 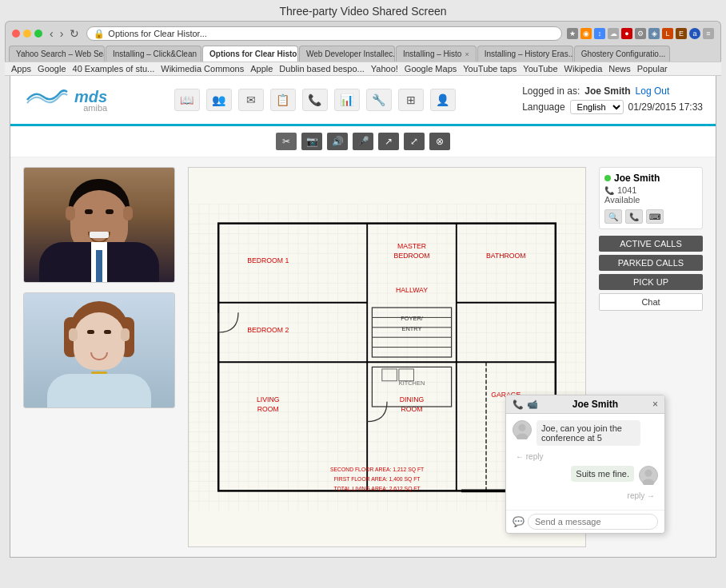 I want to click on nav-chart-icon: 📊, so click(x=347, y=100).